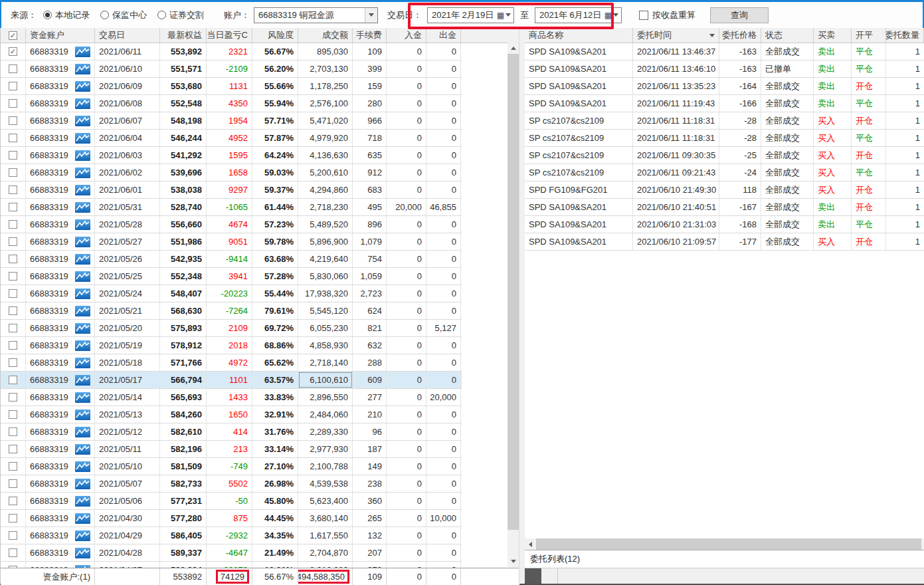 This screenshot has width=924, height=585. What do you see at coordinates (470, 15) in the screenshot?
I see `date-from-picker: 2021年 2月19日 ▦` at bounding box center [470, 15].